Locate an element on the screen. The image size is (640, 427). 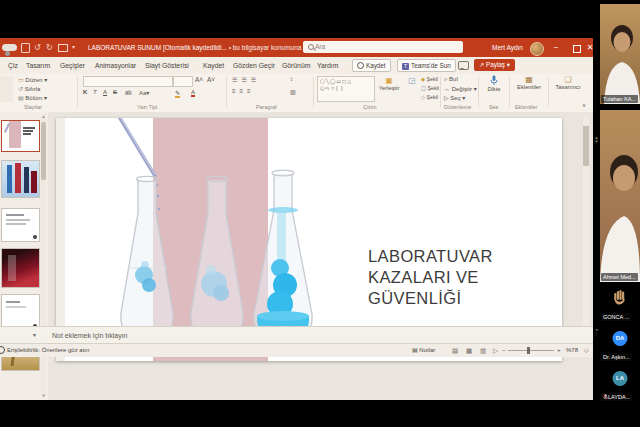
document-title: LABORATUVAR SUNUM [Otomatik kaydedildi..… is located at coordinates (214, 48).